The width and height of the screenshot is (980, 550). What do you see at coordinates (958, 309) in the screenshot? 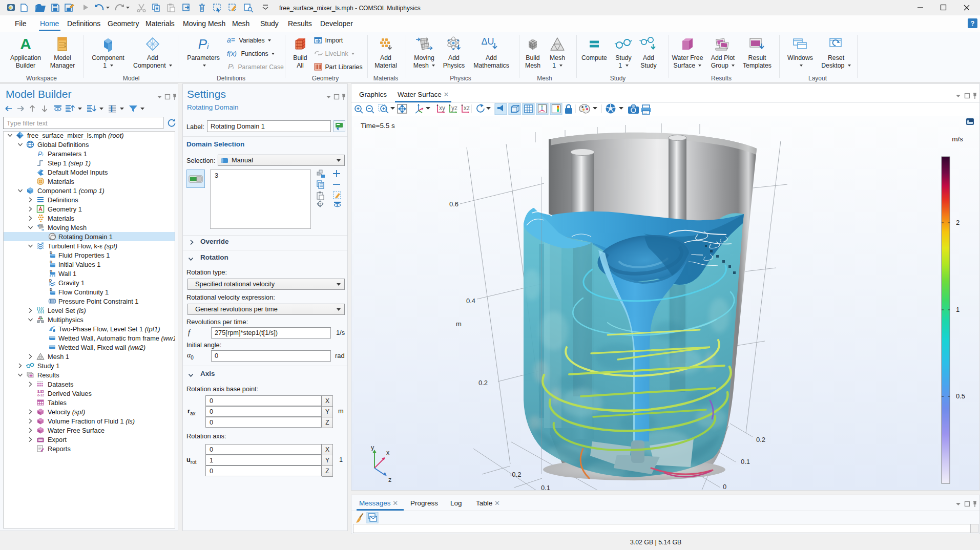
I see `svg-text: 1` at bounding box center [958, 309].